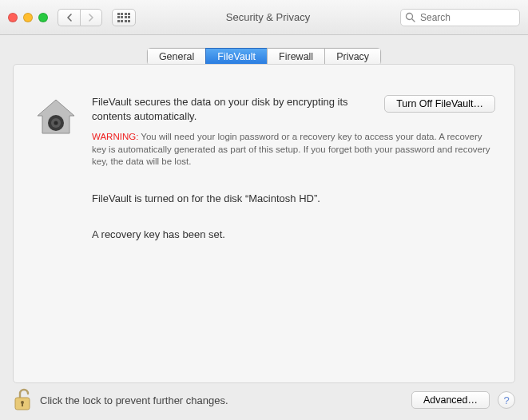  I want to click on window-title: Security & Privacy, so click(268, 18).